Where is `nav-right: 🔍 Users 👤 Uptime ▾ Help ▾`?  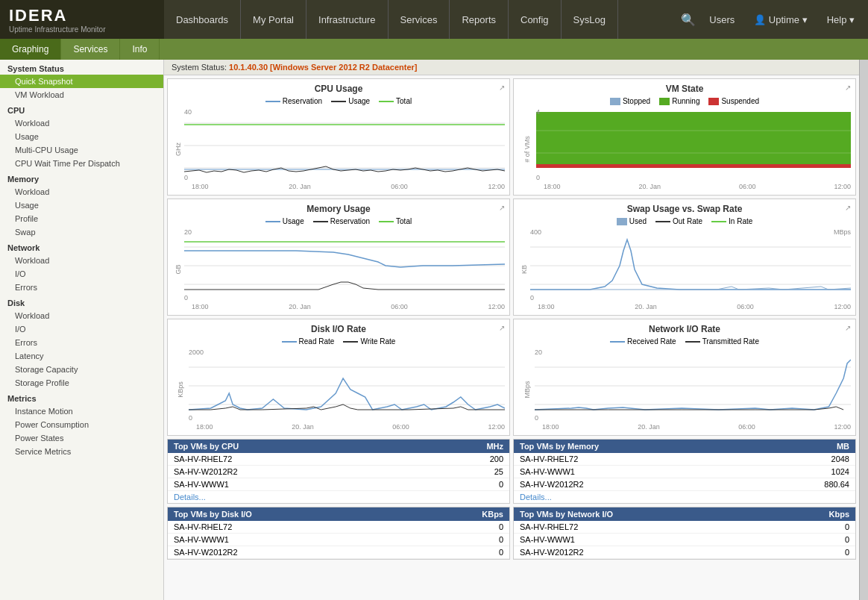
nav-right: 🔍 Users 👤 Uptime ▾ Help ▾ is located at coordinates (771, 19).